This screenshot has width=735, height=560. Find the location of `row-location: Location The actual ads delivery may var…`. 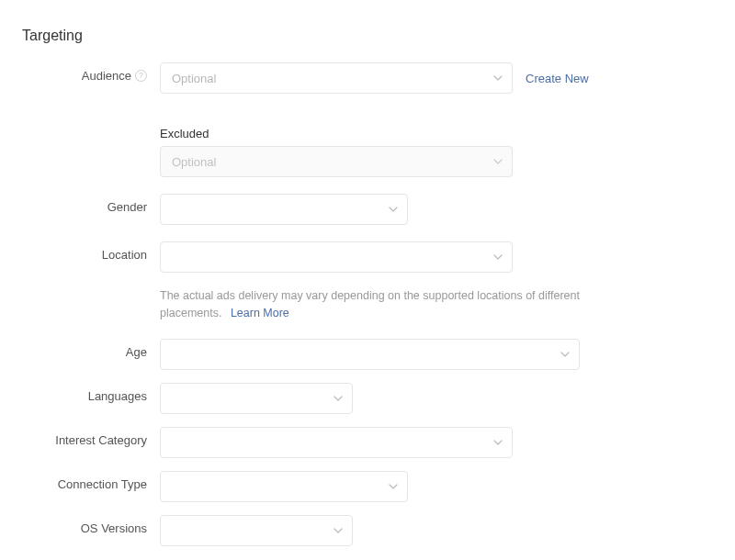

row-location: Location The actual ads delivery may var… is located at coordinates (368, 282).